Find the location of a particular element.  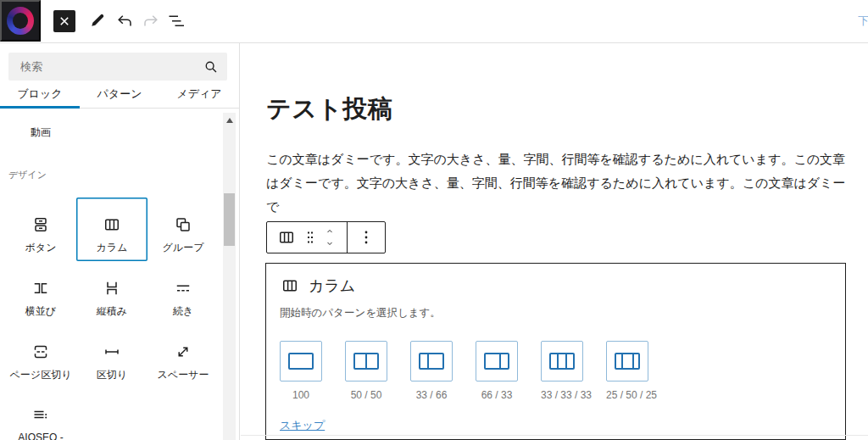

variation-item: 33 / 33 / 33 is located at coordinates (562, 371).